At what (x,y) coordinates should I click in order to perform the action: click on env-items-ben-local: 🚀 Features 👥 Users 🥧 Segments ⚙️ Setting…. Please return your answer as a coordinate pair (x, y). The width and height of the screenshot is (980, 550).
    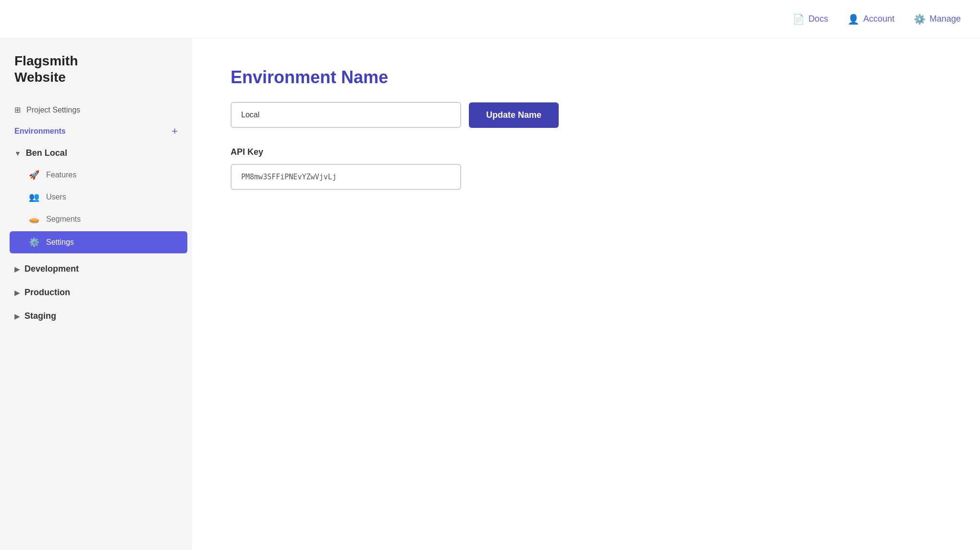
    Looking at the image, I should click on (96, 209).